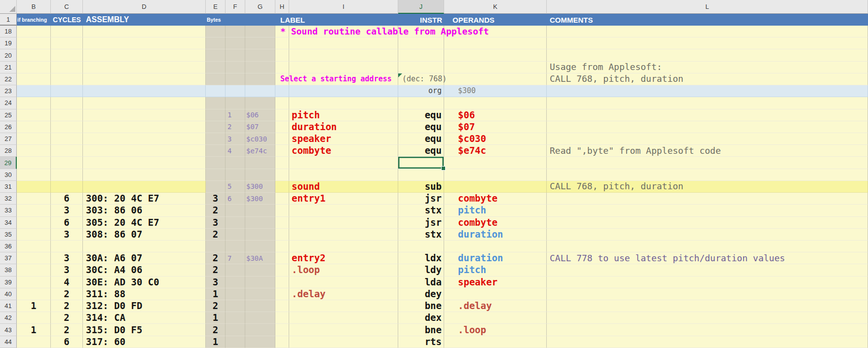 The width and height of the screenshot is (868, 348). Describe the element at coordinates (67, 235) in the screenshot. I see `cell-C35: 3` at that location.